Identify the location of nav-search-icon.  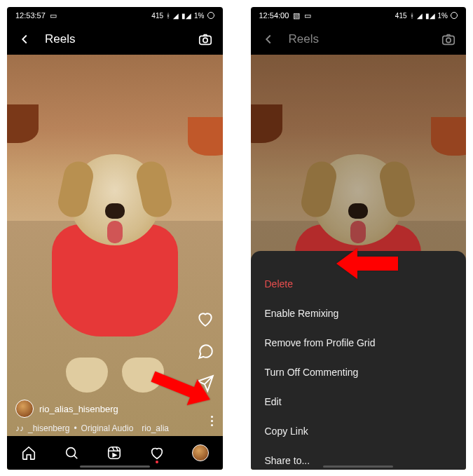
(71, 453).